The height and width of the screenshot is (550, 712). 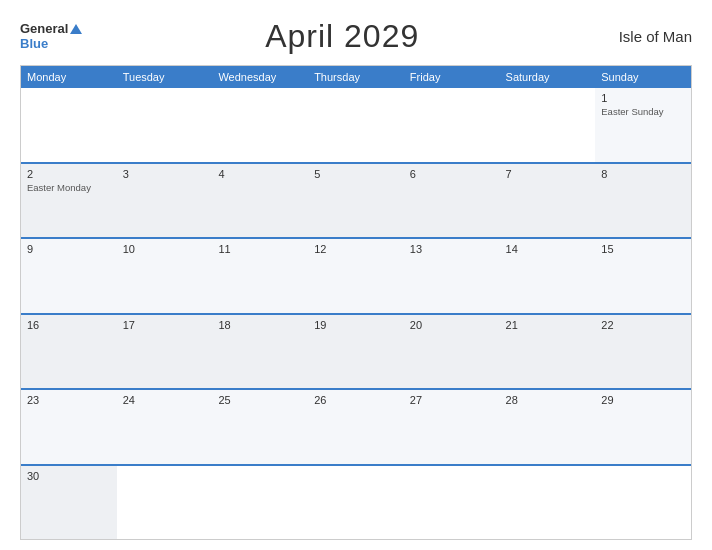 I want to click on day-number: 24, so click(x=165, y=400).